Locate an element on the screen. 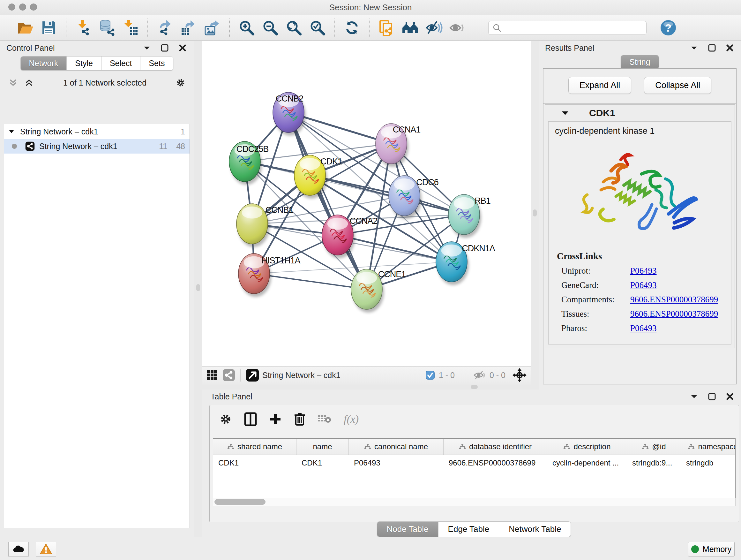  control-panel-float-icon is located at coordinates (165, 48).